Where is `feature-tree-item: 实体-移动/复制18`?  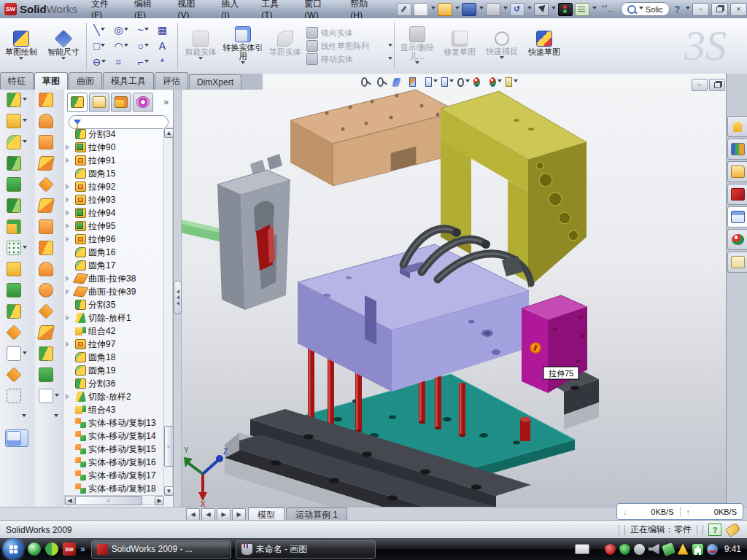
feature-tree-item: 实体-移动/复制18 is located at coordinates (114, 489).